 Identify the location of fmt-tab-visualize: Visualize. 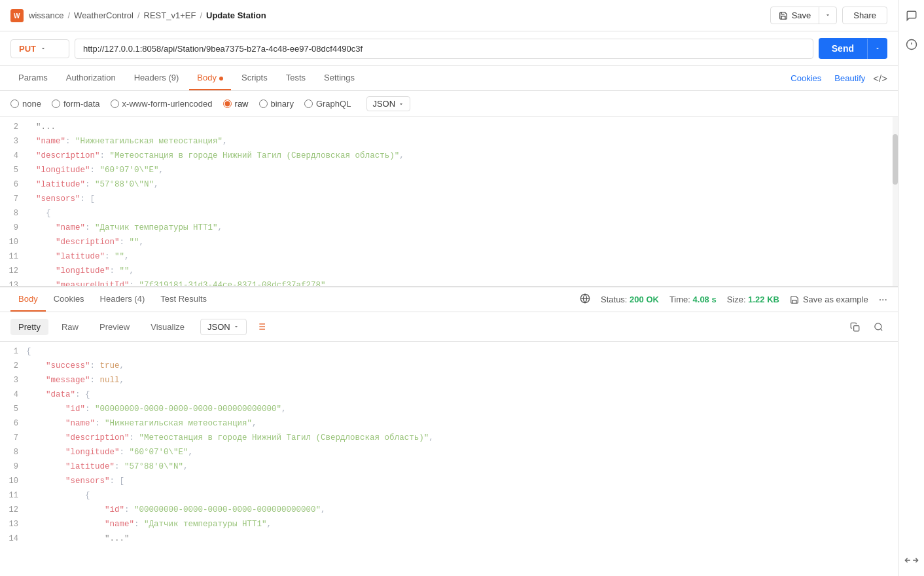
(168, 327).